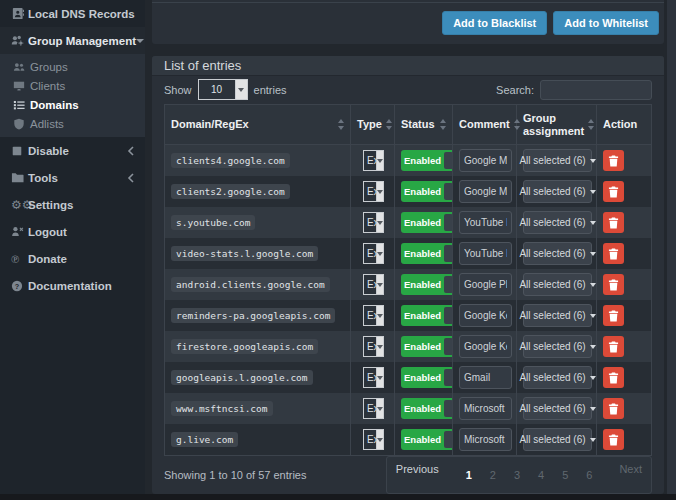 This screenshot has width=676, height=500. What do you see at coordinates (72, 178) in the screenshot?
I see `sidebar-item-tools: Tools` at bounding box center [72, 178].